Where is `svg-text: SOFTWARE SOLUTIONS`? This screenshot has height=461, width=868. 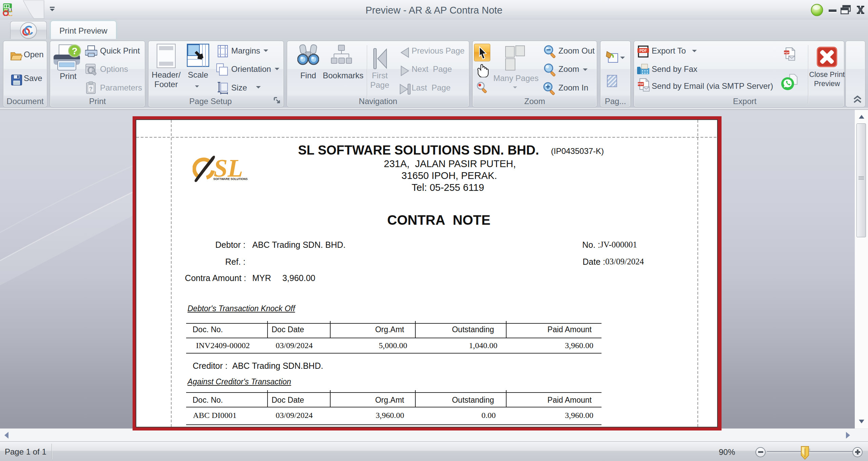 svg-text: SOFTWARE SOLUTIONS is located at coordinates (231, 179).